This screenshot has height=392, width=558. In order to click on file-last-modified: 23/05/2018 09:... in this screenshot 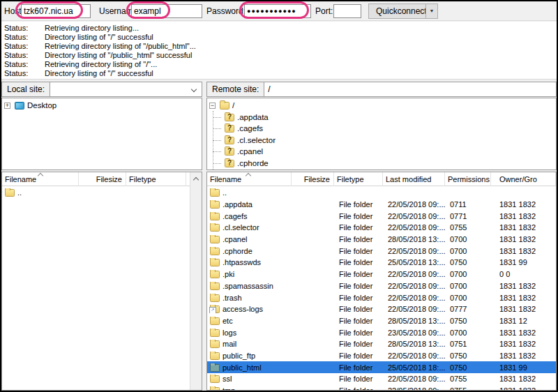, I will do `click(414, 333)`.